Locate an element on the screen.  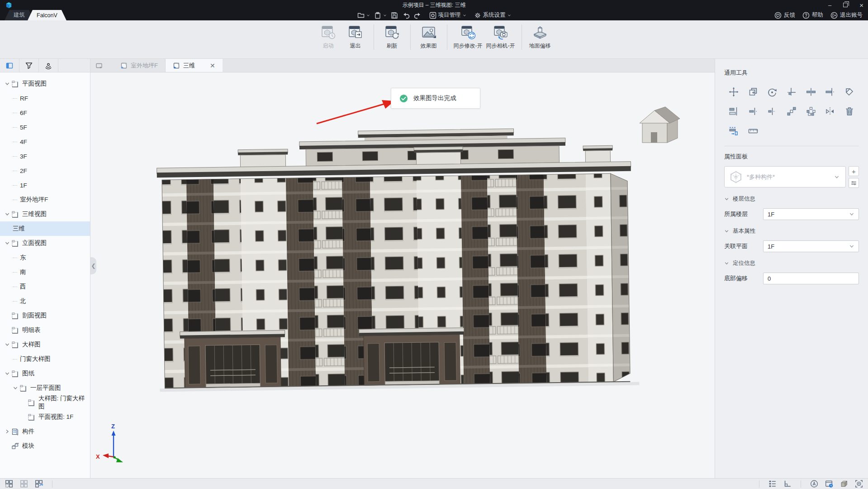
tree-item-rf: RF is located at coordinates (45, 98).